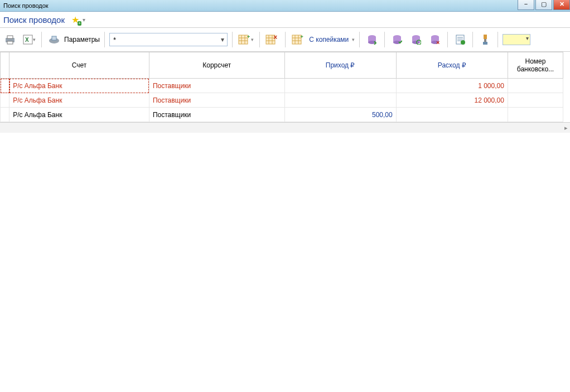 The width and height of the screenshot is (570, 392). What do you see at coordinates (82, 40) in the screenshot?
I see `params-label: Параметры` at bounding box center [82, 40].